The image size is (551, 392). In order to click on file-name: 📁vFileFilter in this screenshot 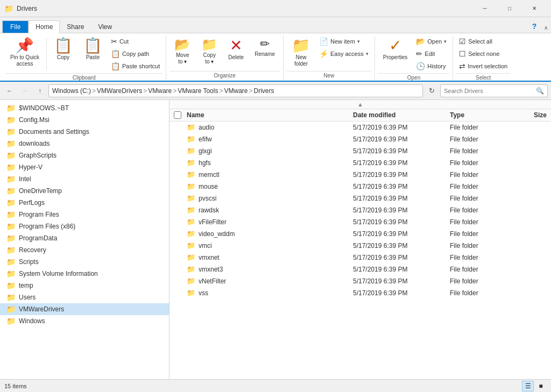, I will do `click(270, 222)`.